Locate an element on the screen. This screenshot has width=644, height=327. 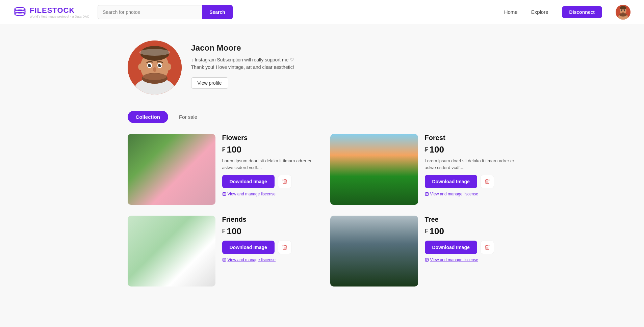
photo-price-tree: ₣ 100 is located at coordinates (471, 231).